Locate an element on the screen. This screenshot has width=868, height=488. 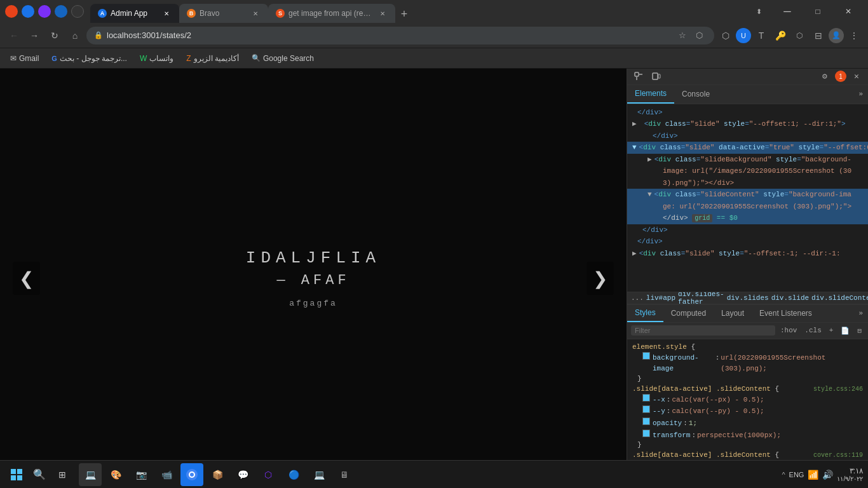
password-icon: 🔑 is located at coordinates (780, 36).